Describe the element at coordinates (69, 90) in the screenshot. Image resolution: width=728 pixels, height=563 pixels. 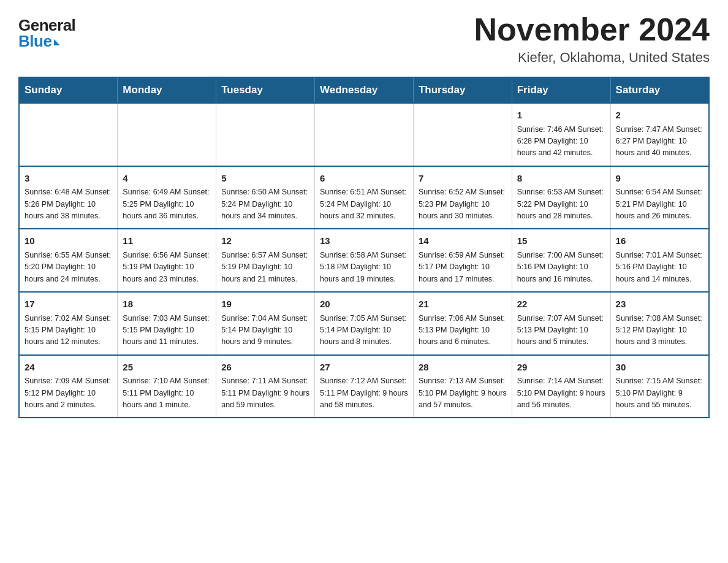
I see `calendar-day-header: Sunday` at that location.